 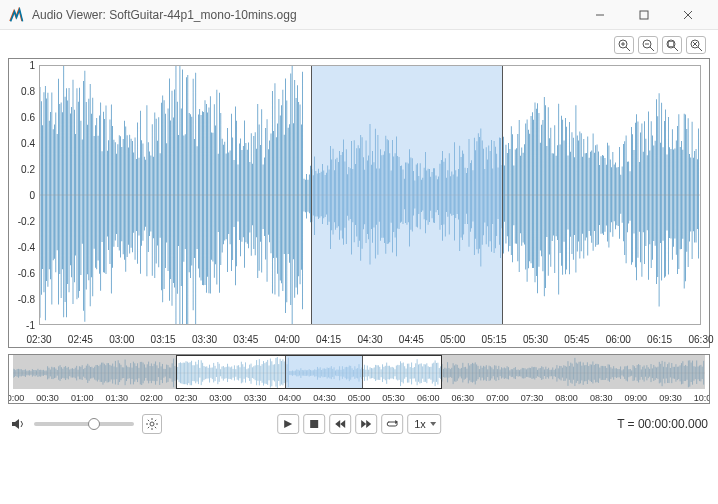 What do you see at coordinates (394, 398) in the screenshot?
I see `overview-tick: 05:30` at bounding box center [394, 398].